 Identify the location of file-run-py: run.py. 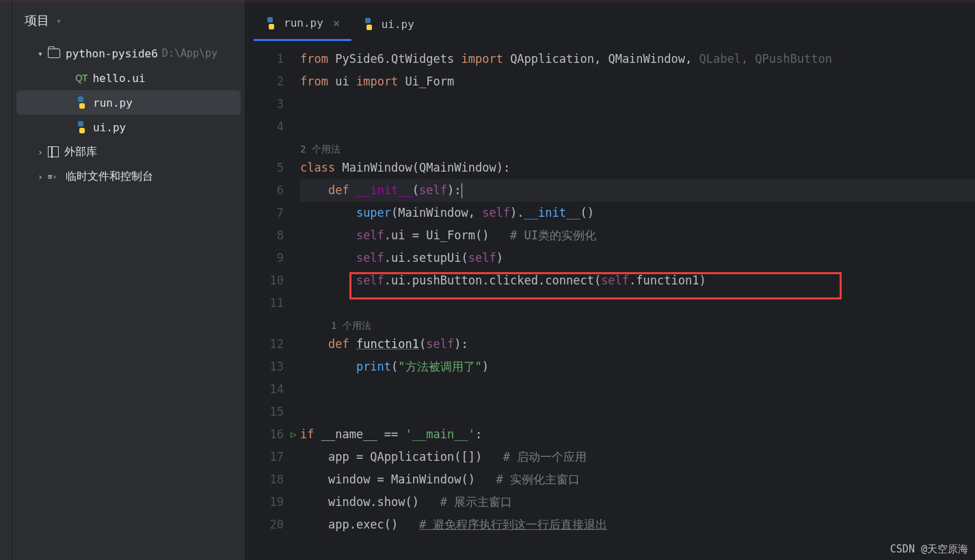
(129, 103).